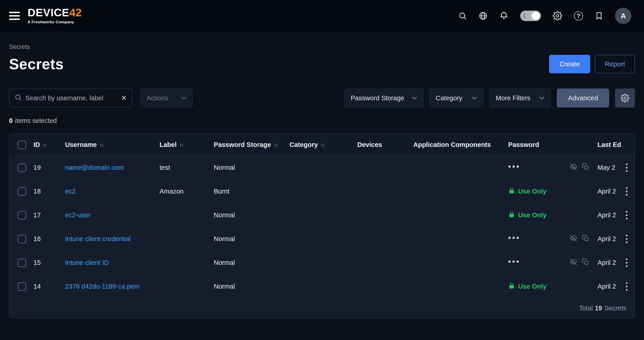  Describe the element at coordinates (47, 145) in the screenshot. I see `column-header-id: ID` at that location.